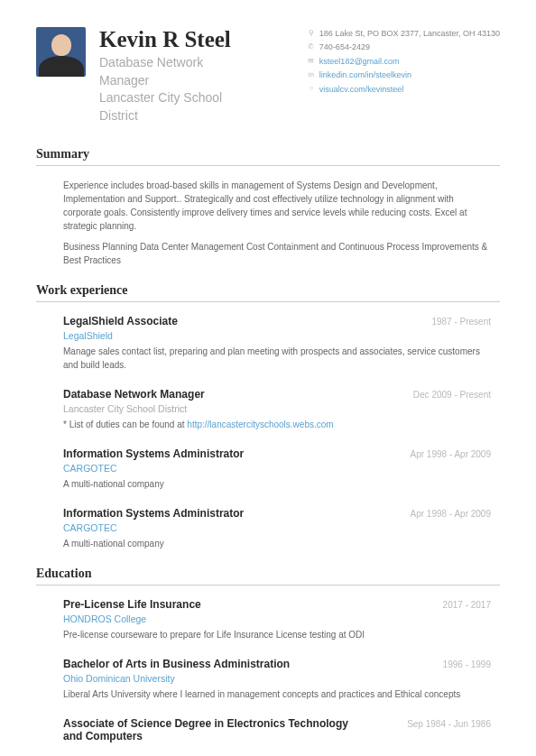  I want to click on education-description: Pre-license courseware to prepare for Li…, so click(277, 635).